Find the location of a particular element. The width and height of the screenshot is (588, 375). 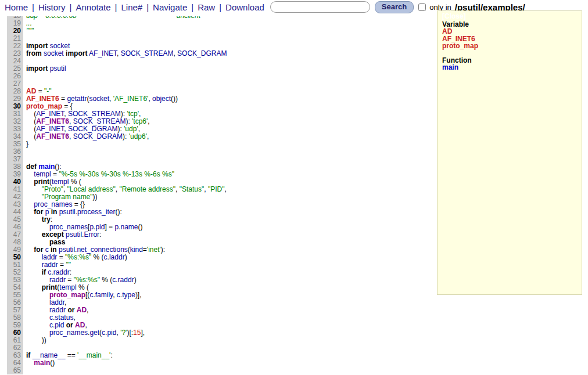

symbol-link: kind is located at coordinates (137, 250).